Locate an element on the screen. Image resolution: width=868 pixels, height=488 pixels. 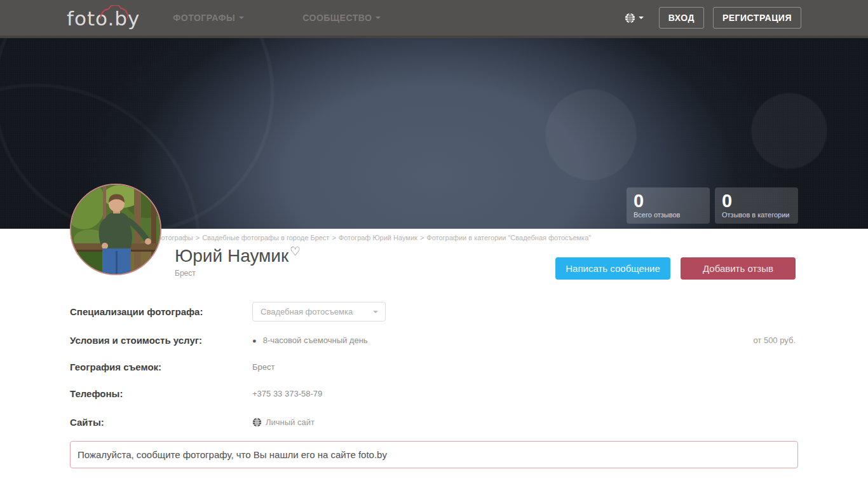
menu-item-photographers: ФОТОГРАФЫ is located at coordinates (208, 18).